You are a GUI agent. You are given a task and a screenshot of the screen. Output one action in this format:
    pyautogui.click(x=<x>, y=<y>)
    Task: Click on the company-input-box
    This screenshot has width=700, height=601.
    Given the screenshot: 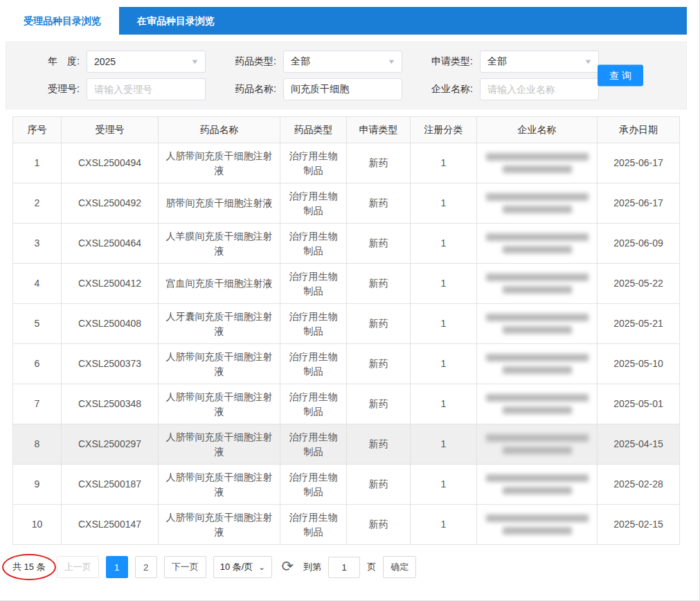 What is the action you would take?
    pyautogui.click(x=539, y=89)
    